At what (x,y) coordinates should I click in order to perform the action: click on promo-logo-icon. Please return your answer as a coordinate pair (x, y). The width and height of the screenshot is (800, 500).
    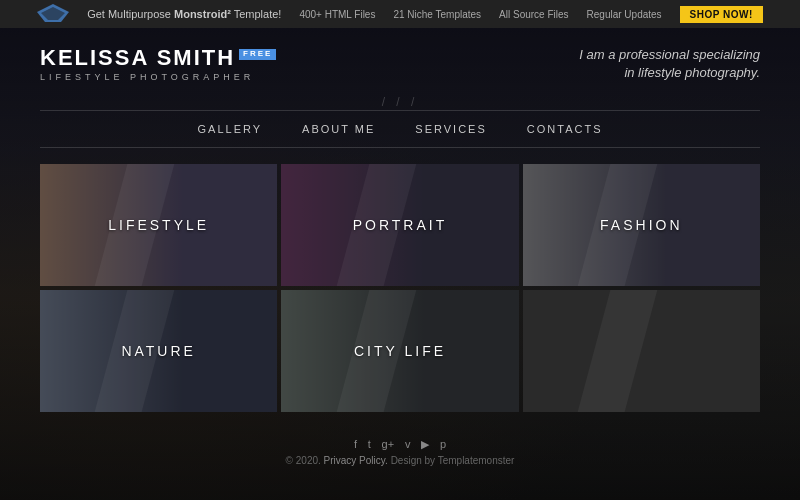
    Looking at the image, I should click on (53, 14).